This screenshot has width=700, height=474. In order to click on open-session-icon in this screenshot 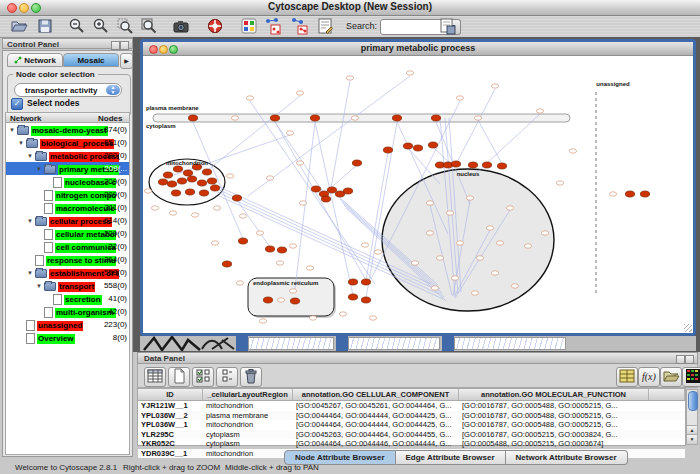, I will do `click(19, 26)`.